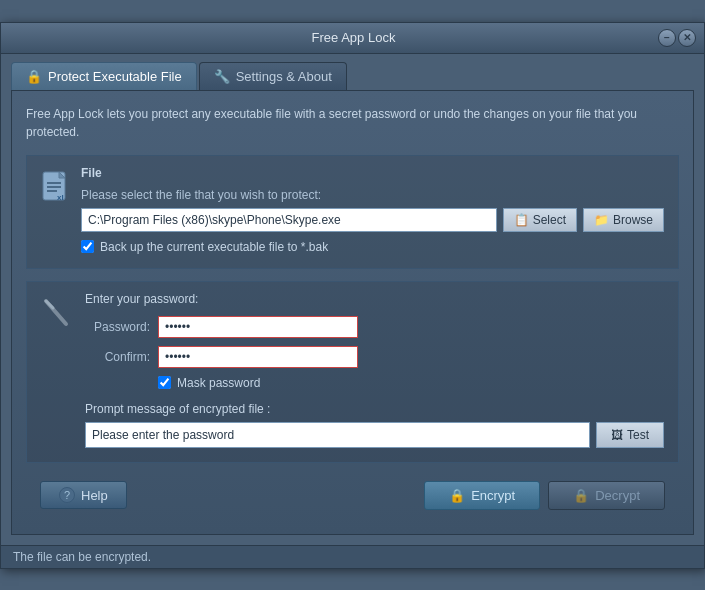 Image resolution: width=705 pixels, height=590 pixels. I want to click on close-button: ✕, so click(687, 38).